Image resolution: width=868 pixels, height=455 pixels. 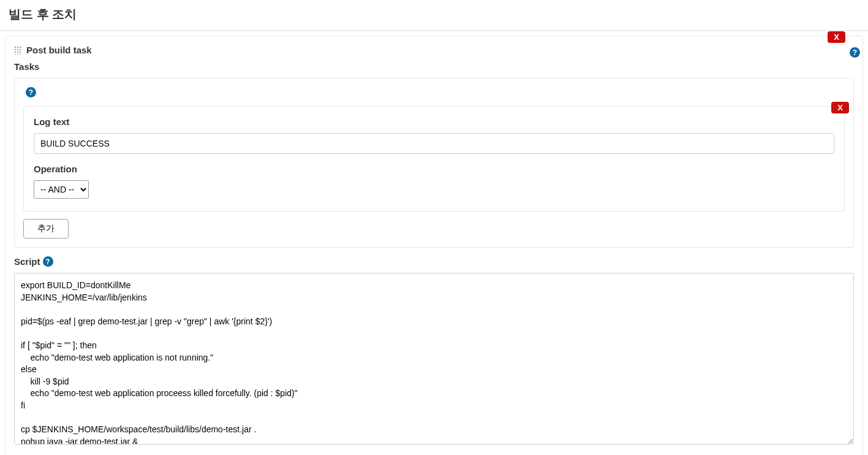 What do you see at coordinates (434, 169) in the screenshot?
I see `operation-label: Operation` at bounding box center [434, 169].